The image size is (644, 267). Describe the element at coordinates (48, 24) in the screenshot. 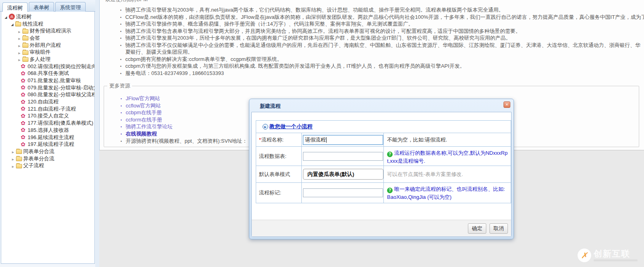

I see `tree-node-folder: 线性流程` at that location.